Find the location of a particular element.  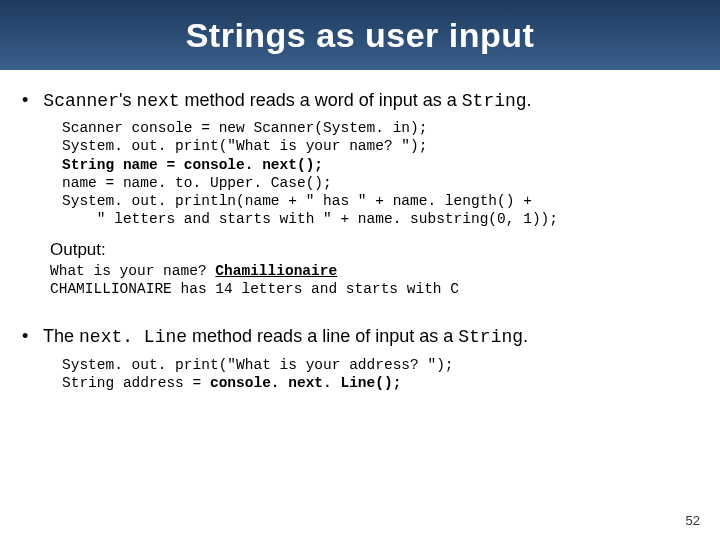

slide-title: Strings as user input is located at coordinates (360, 36).